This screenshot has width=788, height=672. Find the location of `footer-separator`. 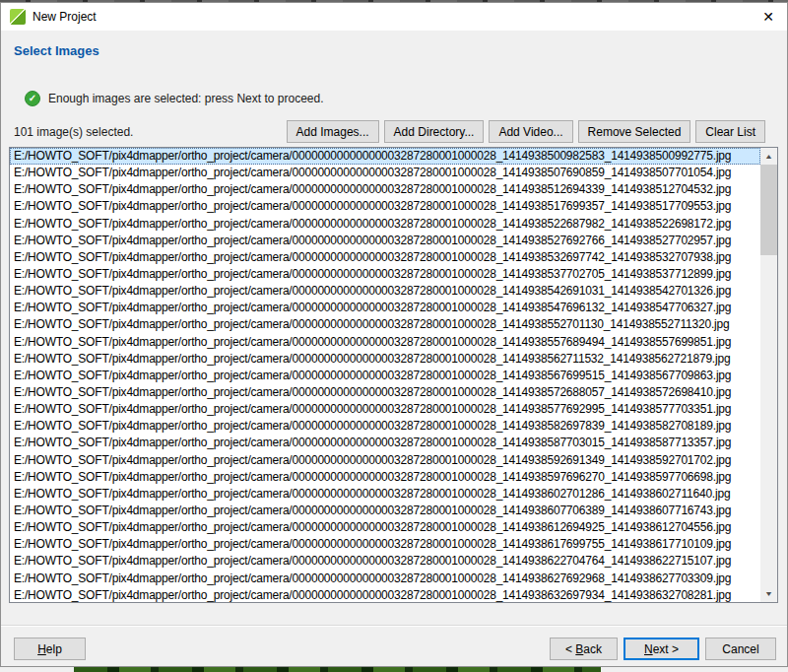

footer-separator is located at coordinates (394, 626).